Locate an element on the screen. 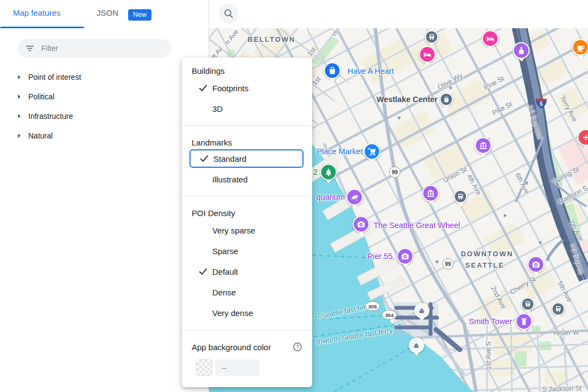 Image resolution: width=588 pixels, height=392 pixels. search-button is located at coordinates (229, 14).